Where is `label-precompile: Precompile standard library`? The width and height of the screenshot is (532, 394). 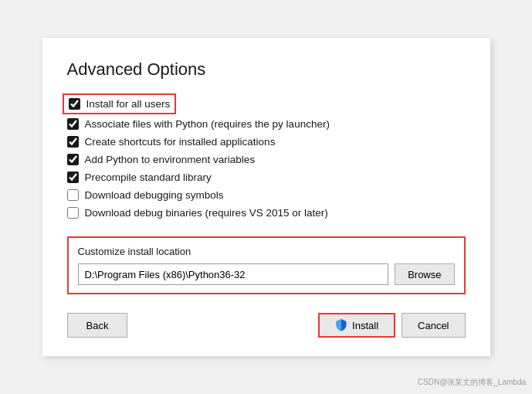 label-precompile: Precompile standard library is located at coordinates (148, 178).